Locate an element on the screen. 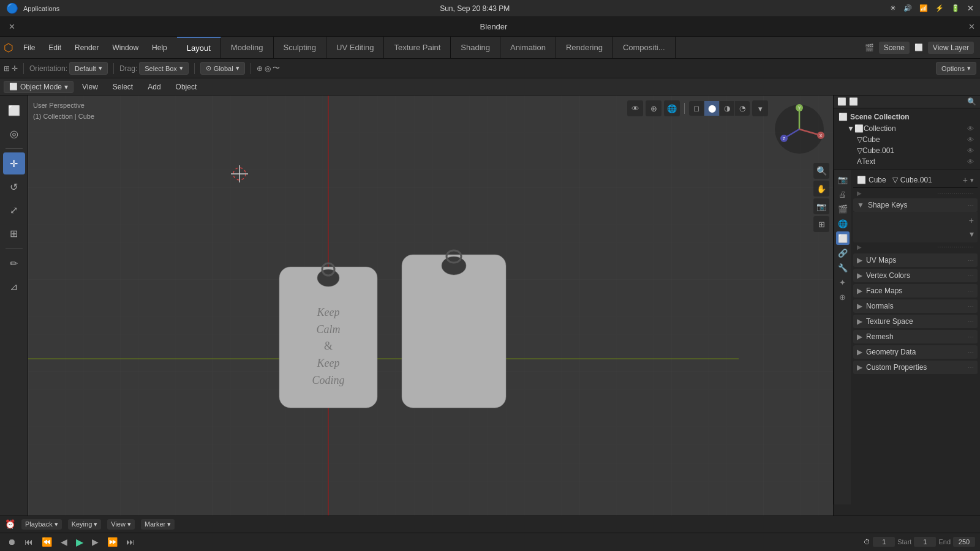 The height and width of the screenshot is (551, 980). section-uv-maps-header: ▶ UV Maps ⋯ is located at coordinates (915, 260).